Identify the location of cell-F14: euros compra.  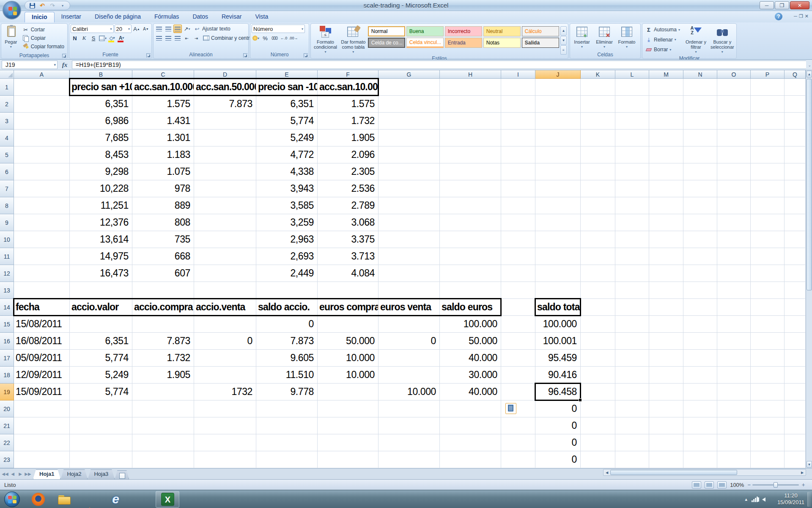
(348, 307).